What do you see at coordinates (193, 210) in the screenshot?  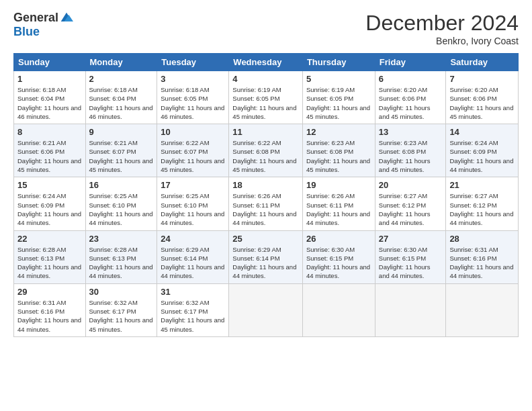 I see `day-info: Sunrise: 6:25 AM Sunset: 6:10 PM Dayligh…` at bounding box center [193, 210].